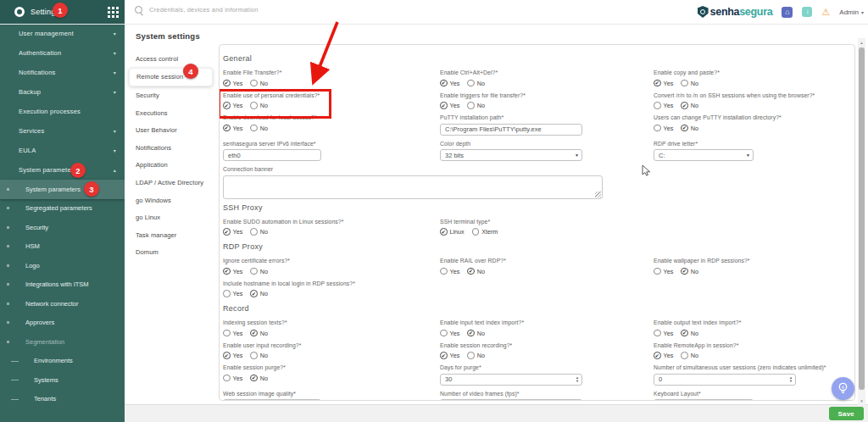  I want to click on sidebar-item: User management▾, so click(63, 34).